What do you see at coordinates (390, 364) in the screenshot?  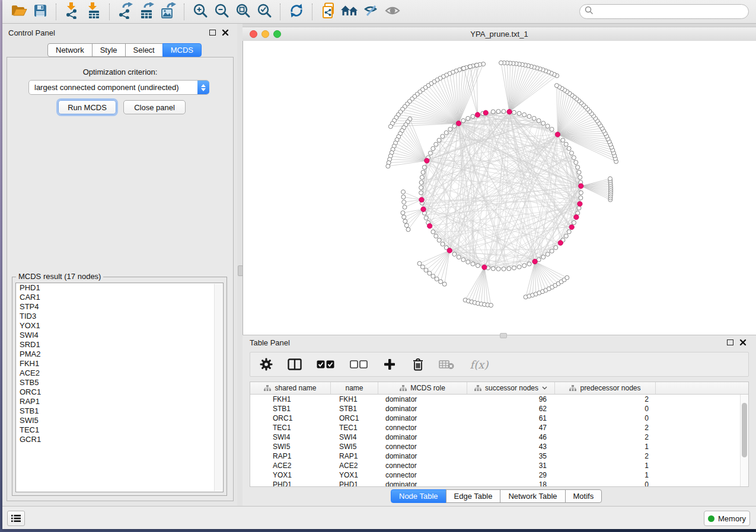 I see `add-column-button` at bounding box center [390, 364].